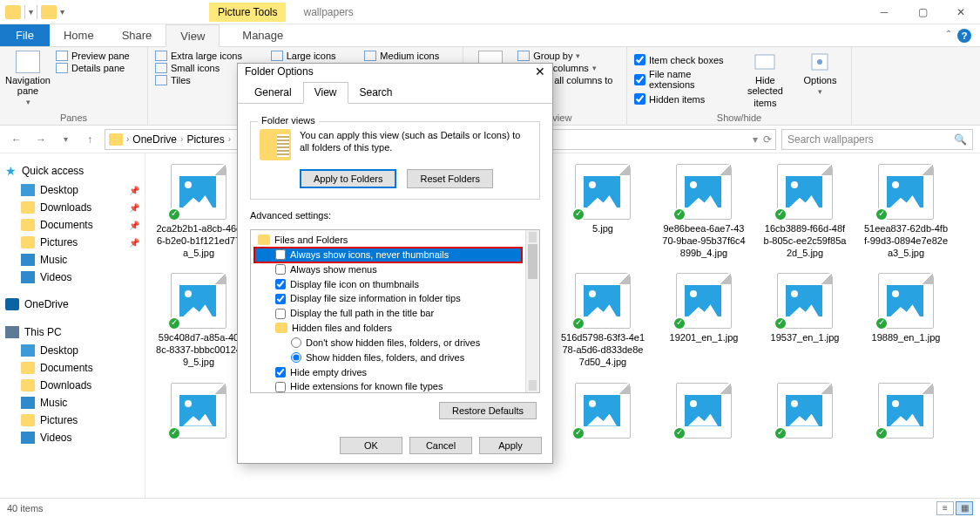 Image resolution: width=980 pixels, height=517 pixels. What do you see at coordinates (72, 225) in the screenshot?
I see `sidebar-item-documents: Documents📌` at bounding box center [72, 225].